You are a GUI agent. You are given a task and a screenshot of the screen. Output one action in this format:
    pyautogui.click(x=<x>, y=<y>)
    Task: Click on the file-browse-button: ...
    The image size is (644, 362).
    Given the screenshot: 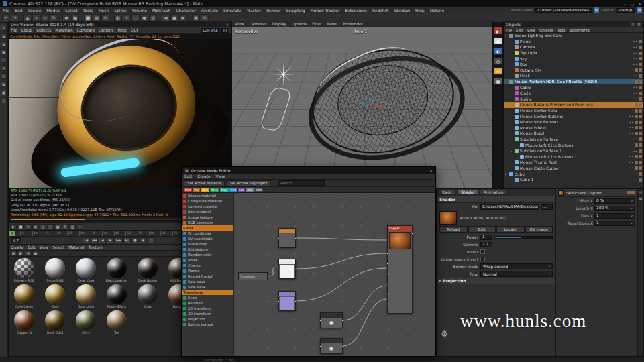 What is the action you would take?
    pyautogui.click(x=547, y=207)
    